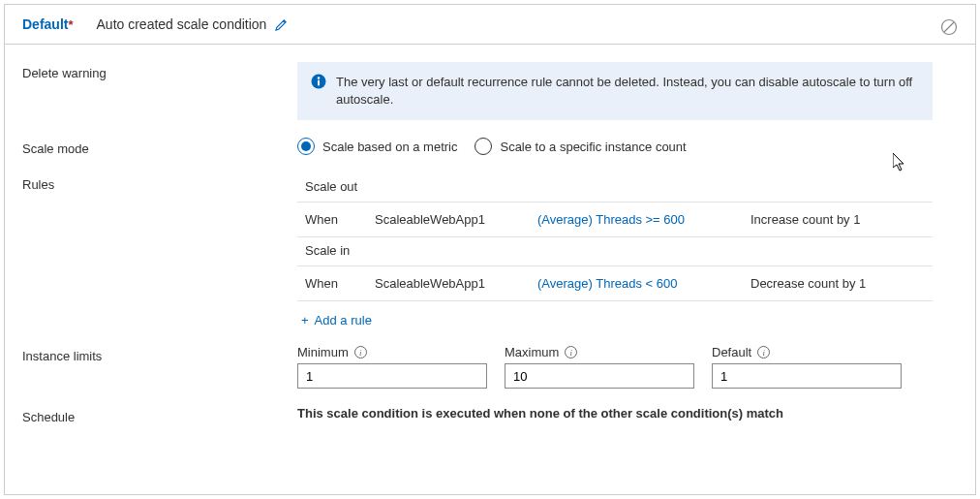 The image size is (980, 499). I want to click on radio-scale-fixed: Scale to a specific instance count, so click(580, 146).